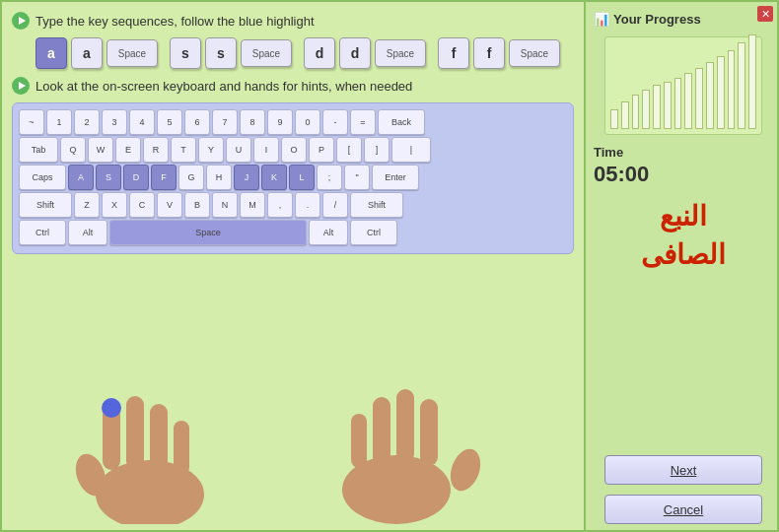 The width and height of the screenshot is (779, 532). Describe the element at coordinates (87, 205) in the screenshot. I see `kb-z: Z` at that location.